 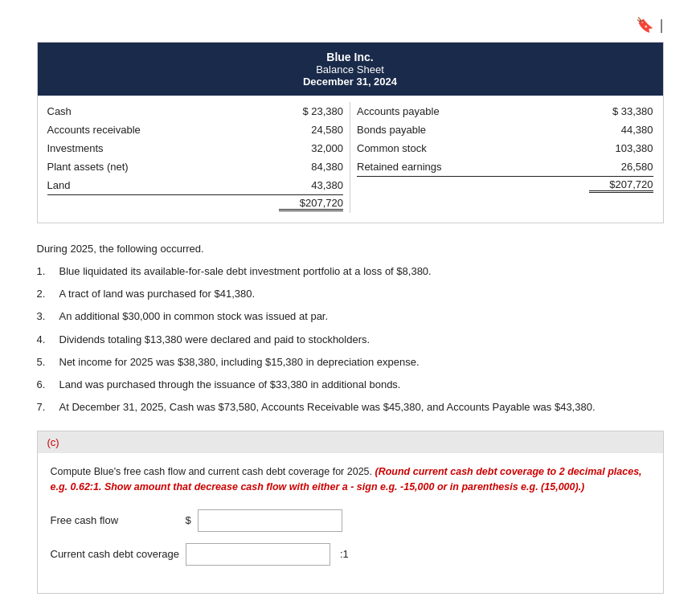 I want to click on liability-amount: 44,380, so click(x=621, y=130).